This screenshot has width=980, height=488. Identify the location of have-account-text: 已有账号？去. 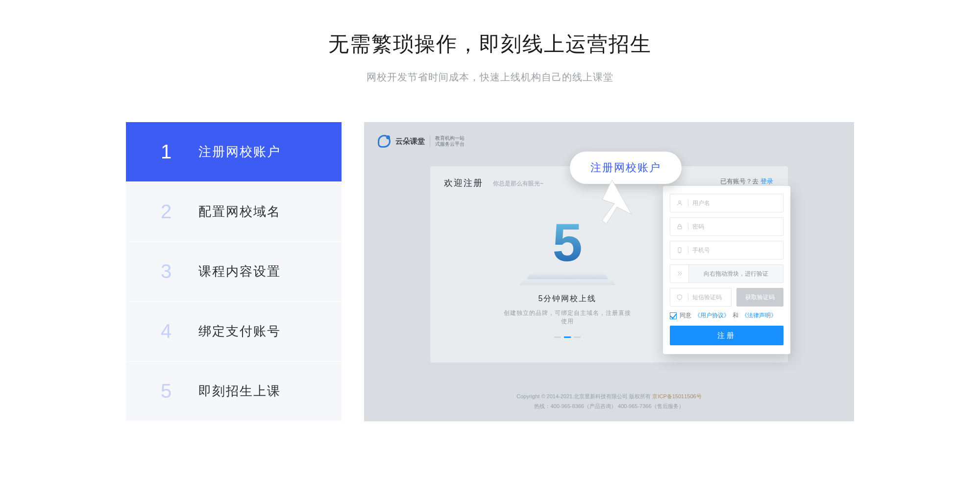
(740, 181).